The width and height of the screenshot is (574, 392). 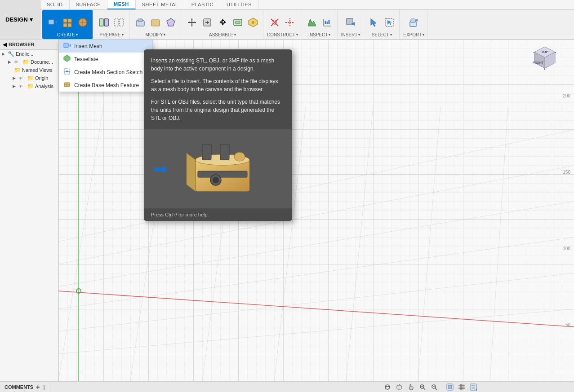 I want to click on assemble-group-label: ASSEMBLE ▾, so click(x=222, y=35).